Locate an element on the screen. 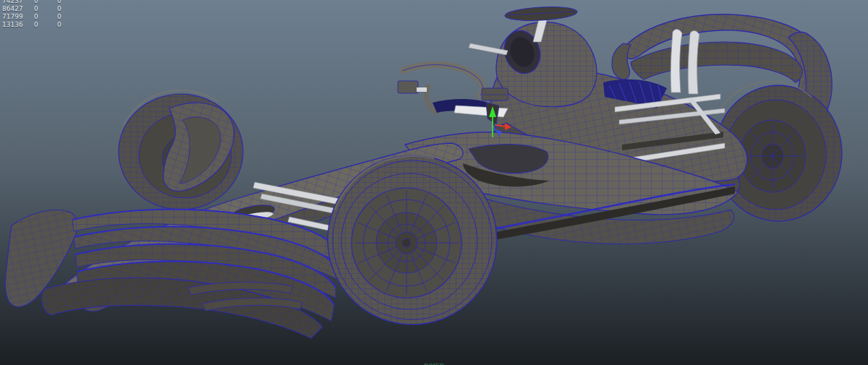  mirror-right is located at coordinates (495, 94).